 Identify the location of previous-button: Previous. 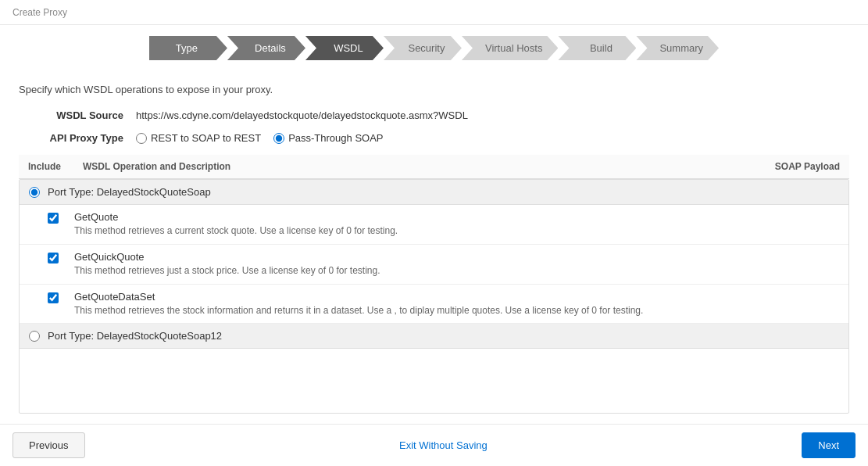
(48, 446).